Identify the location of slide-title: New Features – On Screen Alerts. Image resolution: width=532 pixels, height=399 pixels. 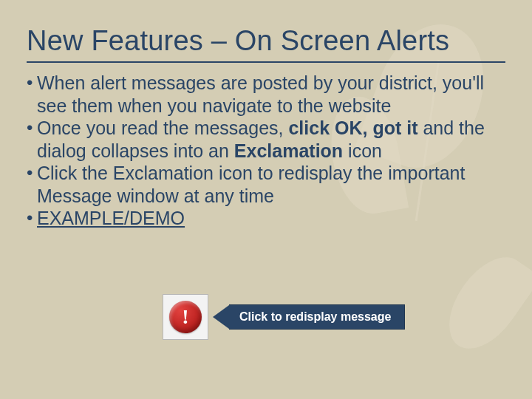
(266, 44).